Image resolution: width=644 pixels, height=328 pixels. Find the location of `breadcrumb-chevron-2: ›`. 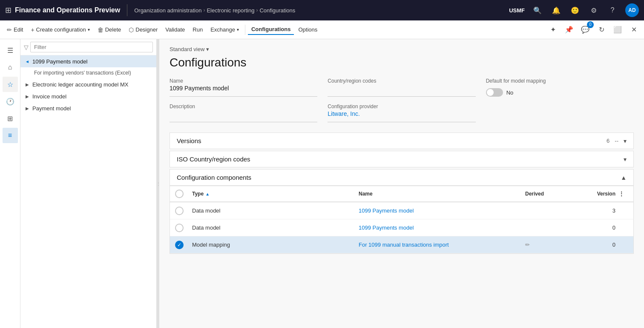

breadcrumb-chevron-2: › is located at coordinates (257, 10).